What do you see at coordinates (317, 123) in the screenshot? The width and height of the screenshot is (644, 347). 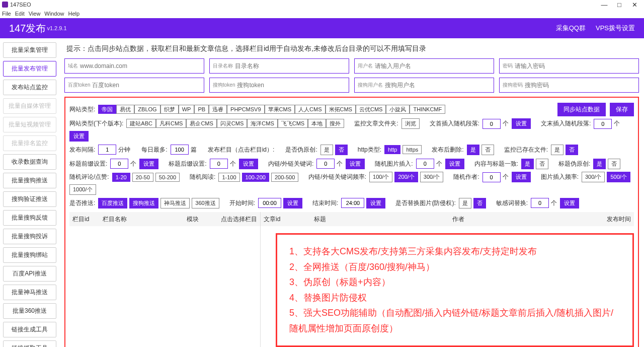 I see `site-type-option: 本地` at bounding box center [317, 123].